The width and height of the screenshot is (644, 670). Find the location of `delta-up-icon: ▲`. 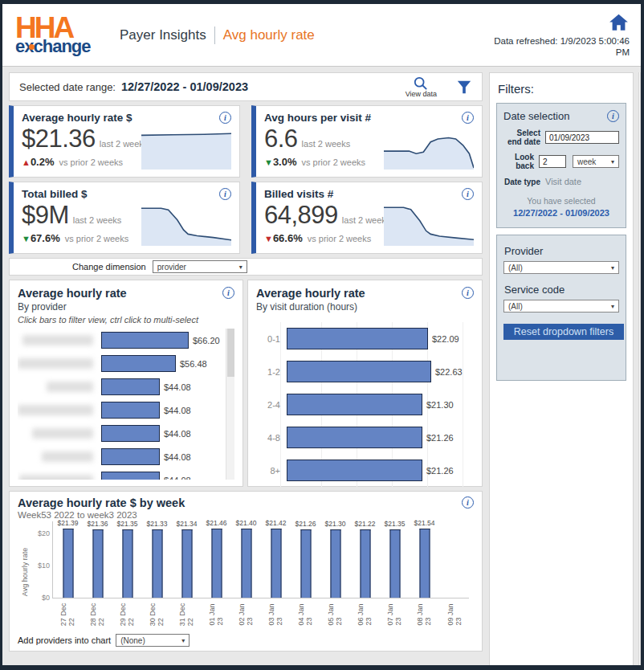

delta-up-icon: ▲ is located at coordinates (26, 162).